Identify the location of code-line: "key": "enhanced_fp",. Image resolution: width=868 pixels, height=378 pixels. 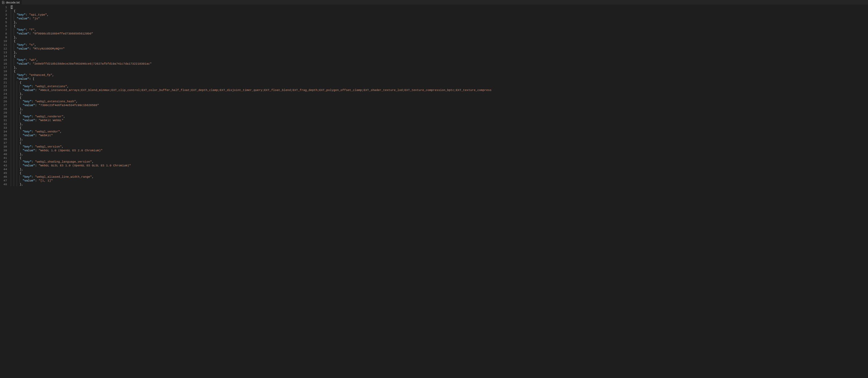
(439, 75).